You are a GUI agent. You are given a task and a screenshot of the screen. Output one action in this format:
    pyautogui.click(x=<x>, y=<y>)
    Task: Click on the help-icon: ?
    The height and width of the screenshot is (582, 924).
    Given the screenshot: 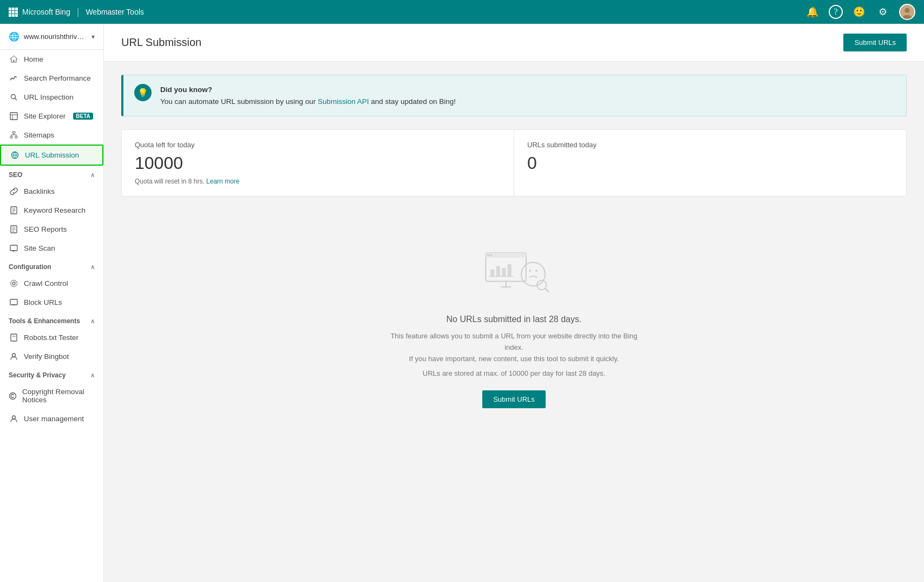 What is the action you would take?
    pyautogui.click(x=836, y=12)
    